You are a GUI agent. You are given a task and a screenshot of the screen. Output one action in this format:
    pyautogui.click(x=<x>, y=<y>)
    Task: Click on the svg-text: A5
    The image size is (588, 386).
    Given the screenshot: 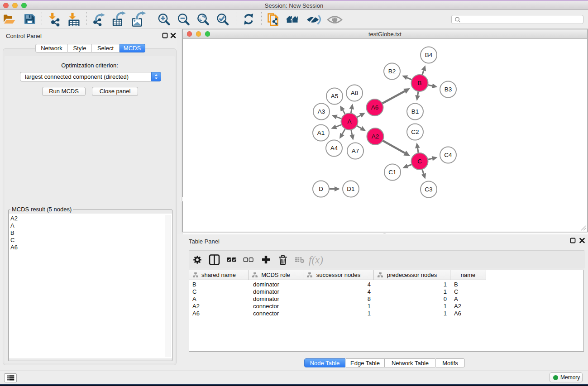 What is the action you would take?
    pyautogui.click(x=335, y=96)
    